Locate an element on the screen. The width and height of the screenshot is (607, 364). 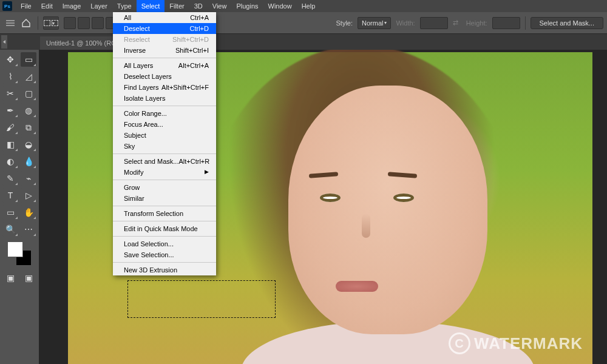
zoom-tool: 🔍 is located at coordinates (10, 229).